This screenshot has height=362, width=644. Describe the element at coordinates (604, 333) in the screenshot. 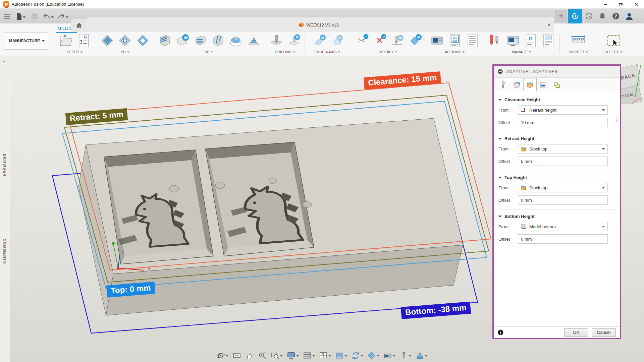

I see `cancel-button: Cancel` at that location.